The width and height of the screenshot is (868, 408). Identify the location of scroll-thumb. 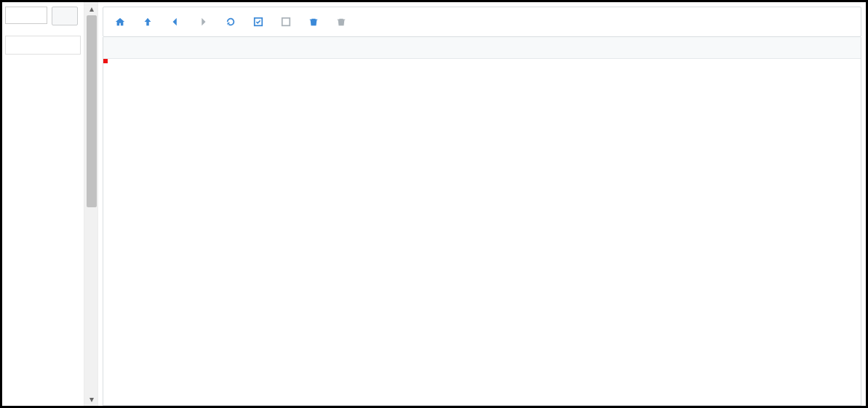
(92, 111).